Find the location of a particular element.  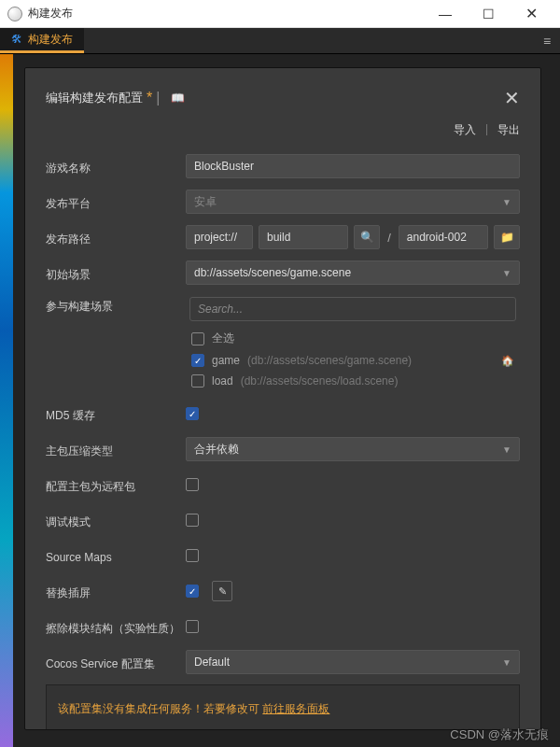

splash-checkbox is located at coordinates (192, 591).